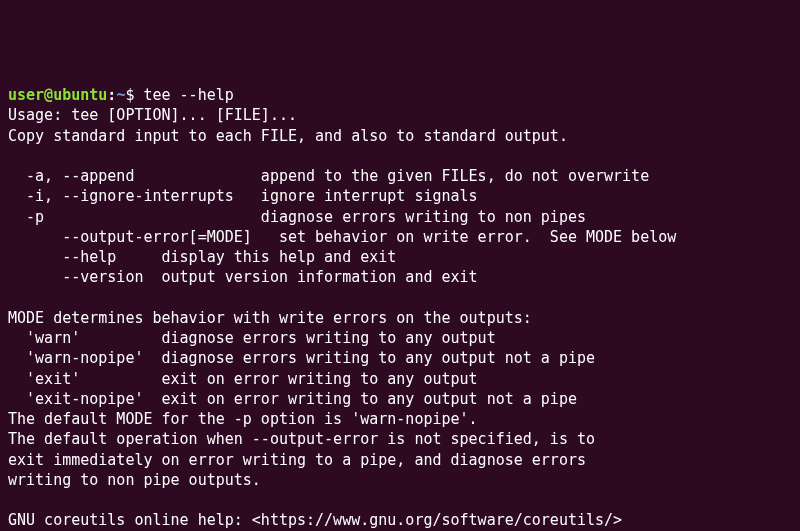  Describe the element at coordinates (328, 176) in the screenshot. I see `output-opt-append: -a, --append append to the given FILEs, …` at that location.